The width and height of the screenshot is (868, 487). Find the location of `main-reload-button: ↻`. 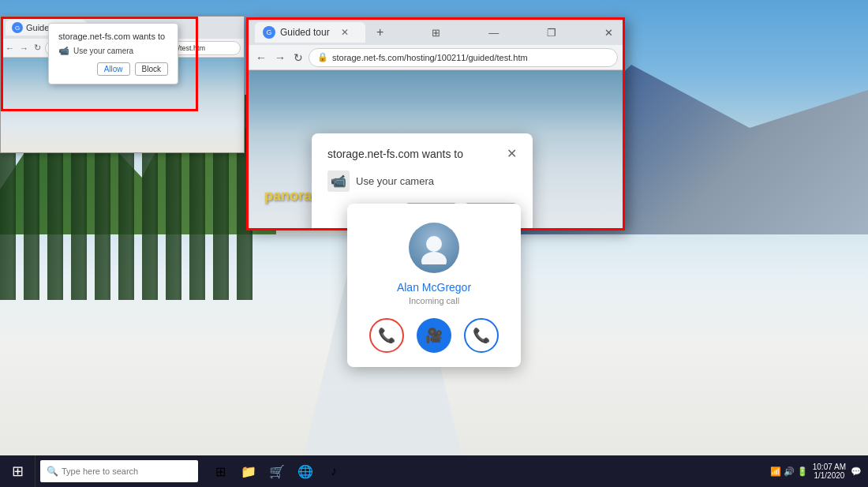

main-reload-button: ↻ is located at coordinates (298, 58).